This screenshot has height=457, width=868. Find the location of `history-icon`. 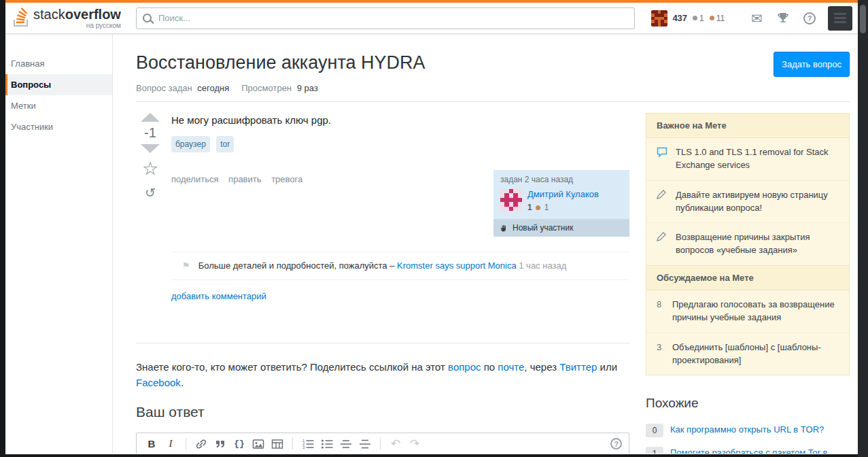

history-icon is located at coordinates (150, 193).